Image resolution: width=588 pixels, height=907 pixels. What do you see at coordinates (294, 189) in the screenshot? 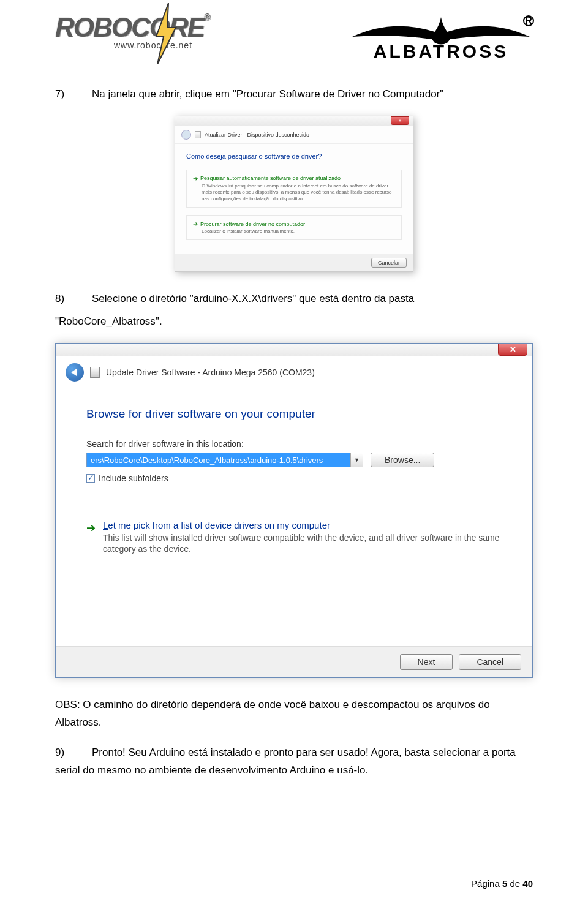
I see `option-auto-search: ➔Pesquisar automaticamente software de d…` at bounding box center [294, 189].